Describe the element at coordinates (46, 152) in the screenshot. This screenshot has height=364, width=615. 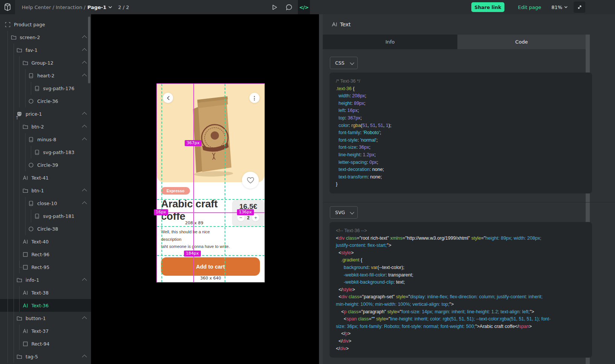
I see `layer-row-svg-path-183: svg-path-183` at that location.